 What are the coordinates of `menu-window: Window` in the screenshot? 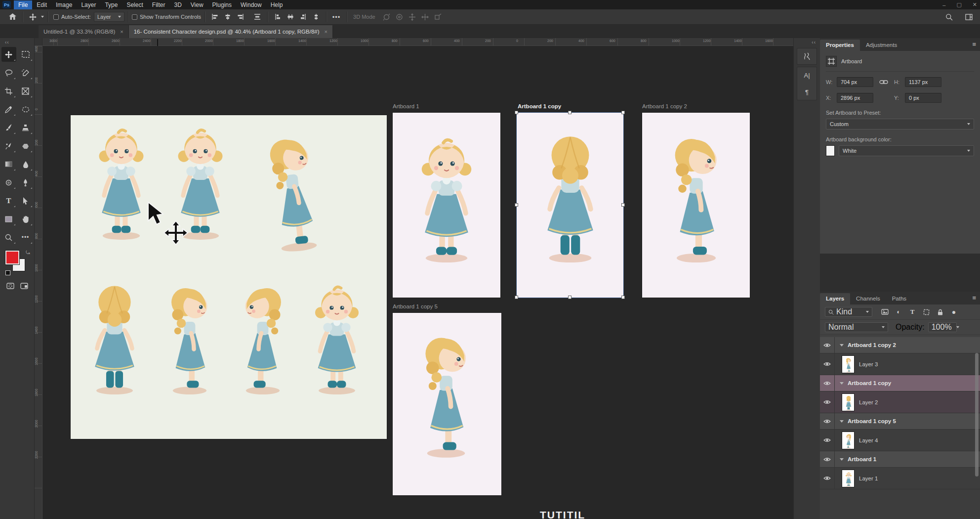 It's located at (251, 5).